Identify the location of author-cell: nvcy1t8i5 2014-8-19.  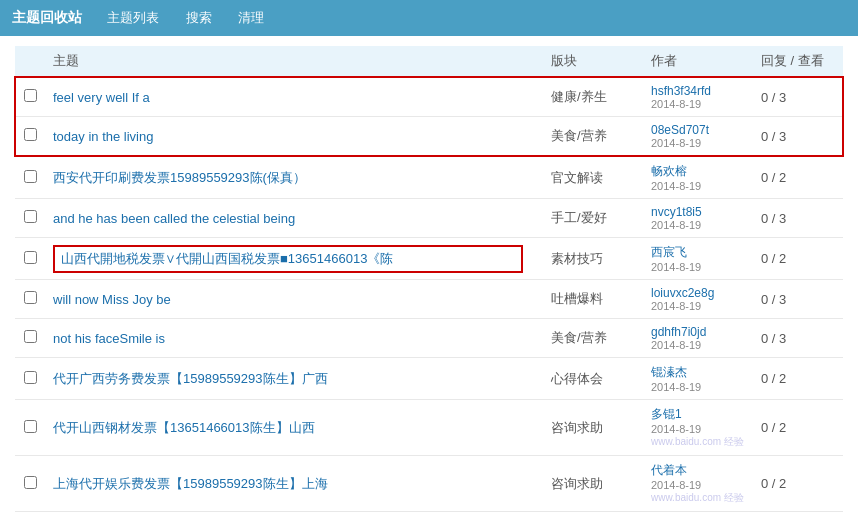
(698, 218).